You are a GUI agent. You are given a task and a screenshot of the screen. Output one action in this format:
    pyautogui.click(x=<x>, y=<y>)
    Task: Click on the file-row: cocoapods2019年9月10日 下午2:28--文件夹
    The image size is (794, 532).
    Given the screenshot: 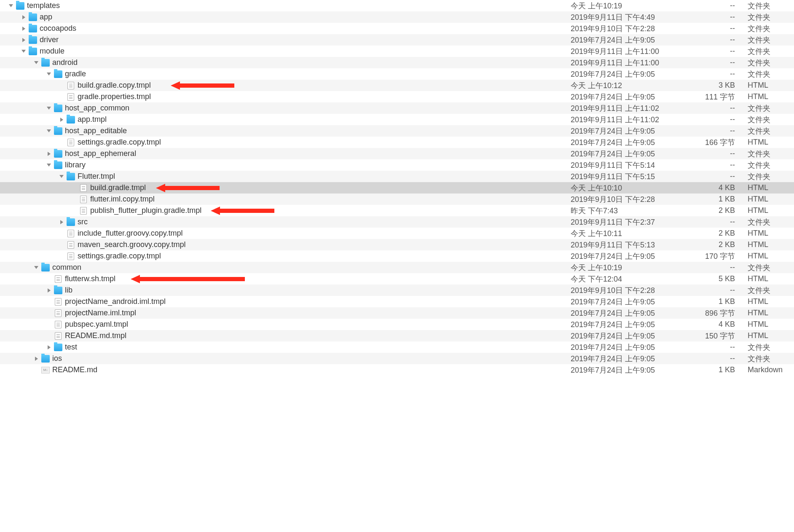 What is the action you would take?
    pyautogui.click(x=397, y=29)
    